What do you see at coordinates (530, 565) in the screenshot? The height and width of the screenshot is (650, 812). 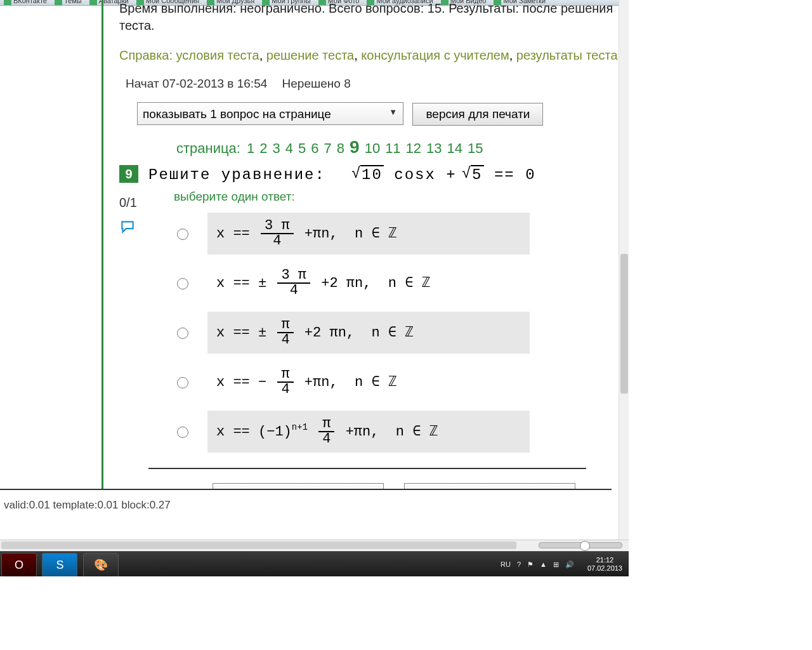 I see `tray-flag-icon: ⚑` at bounding box center [530, 565].